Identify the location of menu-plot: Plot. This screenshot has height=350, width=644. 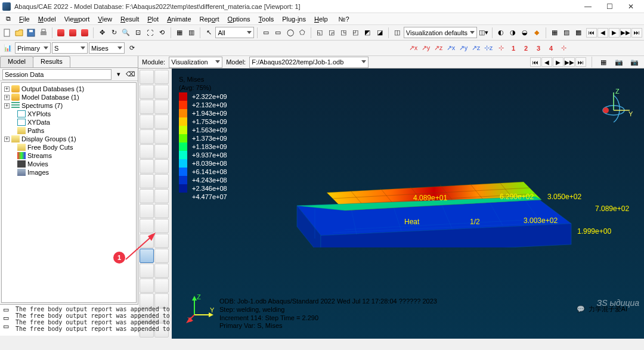
(153, 19).